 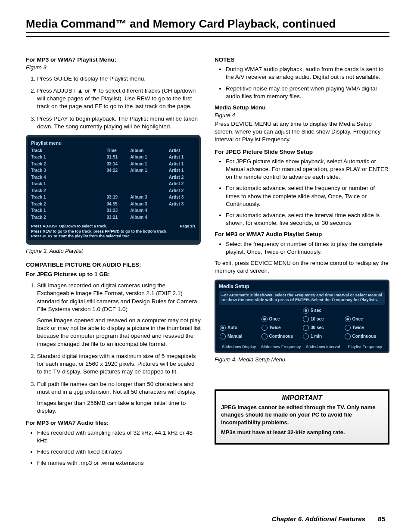 What do you see at coordinates (113, 448) in the screenshot?
I see `audio-file-bullets: Files recorded with sampling rates of 32…` at bounding box center [113, 448].